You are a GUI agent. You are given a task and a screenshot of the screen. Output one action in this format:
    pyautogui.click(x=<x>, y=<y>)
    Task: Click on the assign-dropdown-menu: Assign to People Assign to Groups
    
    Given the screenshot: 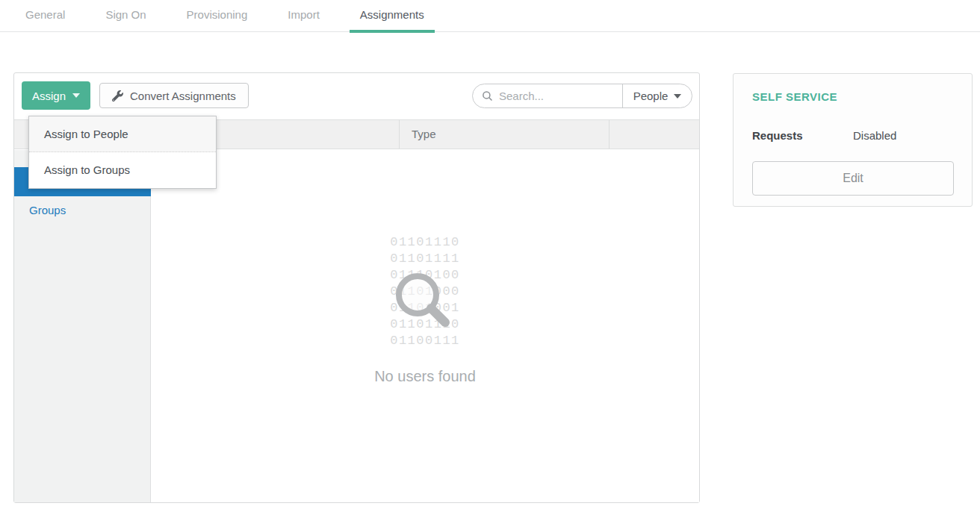 What is the action you would take?
    pyautogui.click(x=122, y=152)
    